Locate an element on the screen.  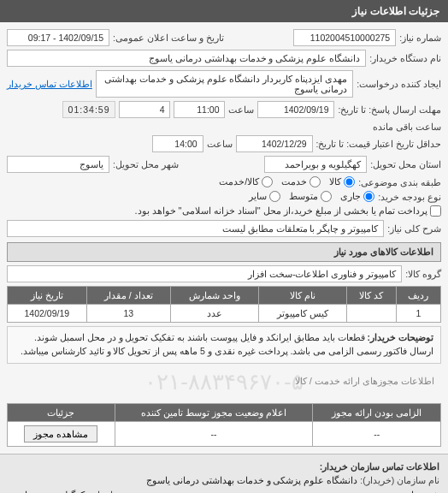
cell-name: کیس کامپیوتر is located at coordinates (303, 313).